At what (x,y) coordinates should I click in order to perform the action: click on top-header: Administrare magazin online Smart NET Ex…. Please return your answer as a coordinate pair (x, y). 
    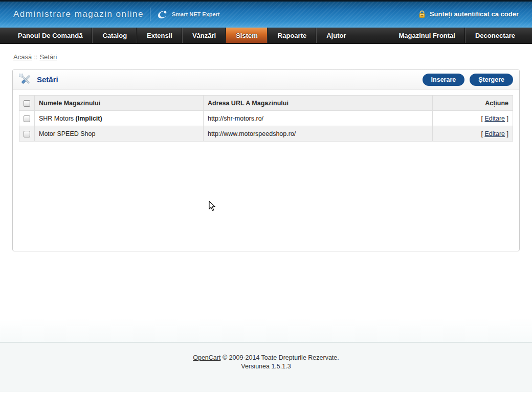
    Looking at the image, I should click on (266, 14).